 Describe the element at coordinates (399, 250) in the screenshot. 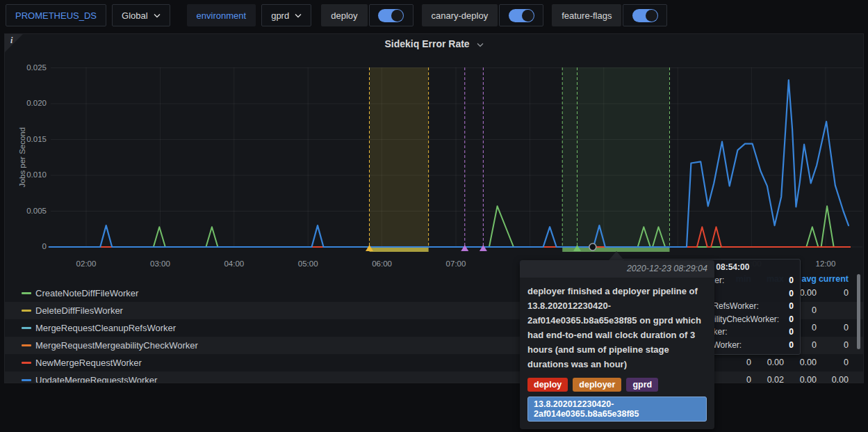

I see `annotation-region-bar` at that location.